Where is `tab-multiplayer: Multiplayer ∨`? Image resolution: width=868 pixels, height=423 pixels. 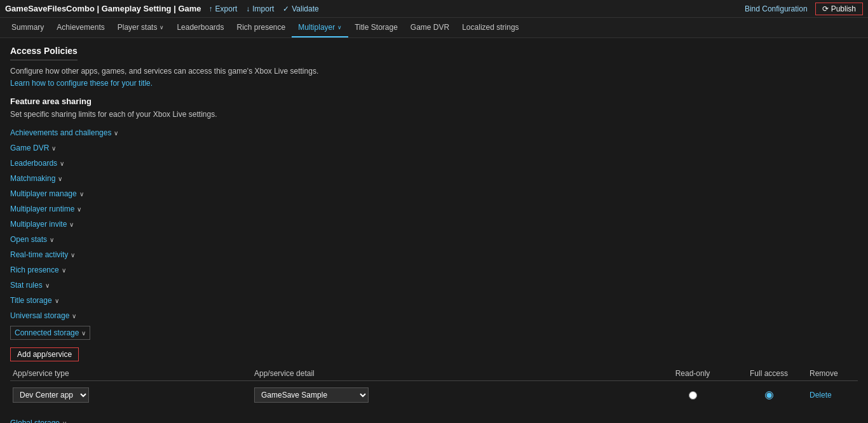 tab-multiplayer: Multiplayer ∨ is located at coordinates (320, 28).